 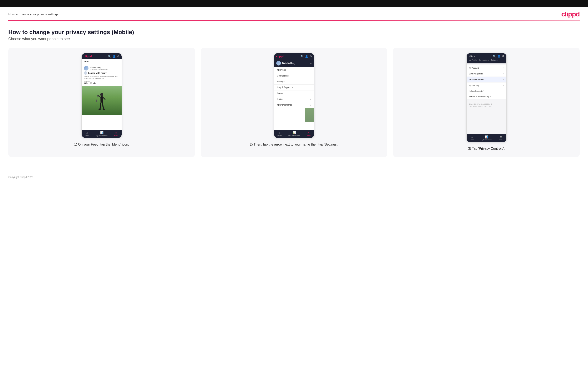 I want to click on phone3-icons: 🔍 👤 ⚙, so click(x=499, y=56).